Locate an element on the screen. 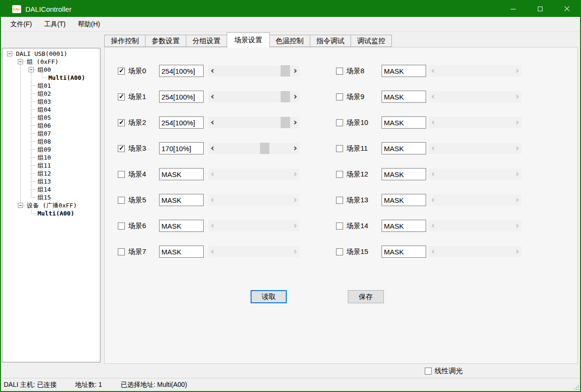 The width and height of the screenshot is (581, 392). tree-node: 组13 is located at coordinates (51, 181).